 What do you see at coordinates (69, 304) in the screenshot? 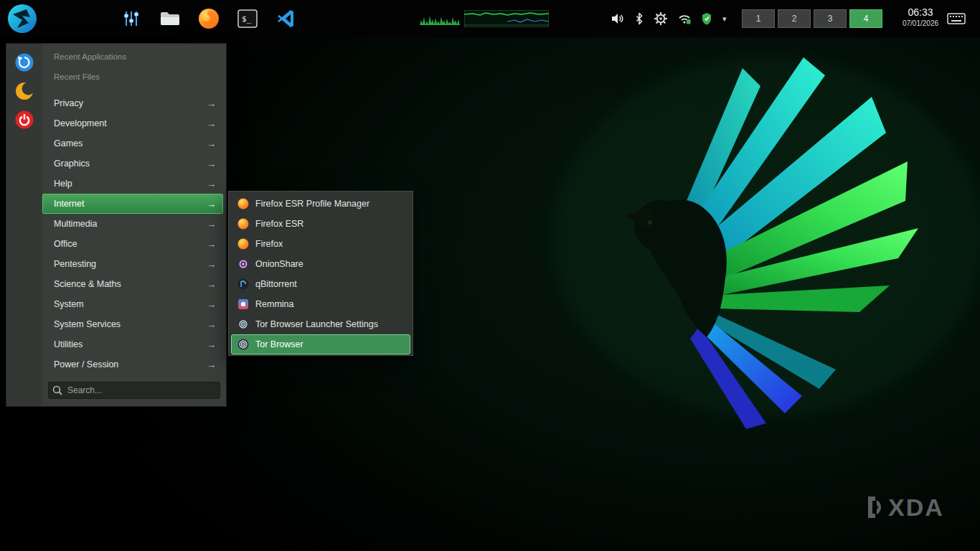
I see `category-label: System` at bounding box center [69, 304].